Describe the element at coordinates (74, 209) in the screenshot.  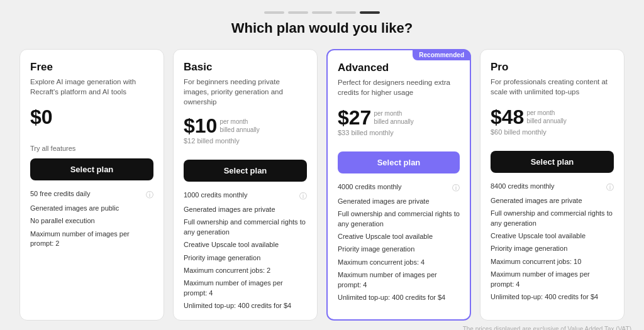
I see `feature-text: Generated images are public` at that location.